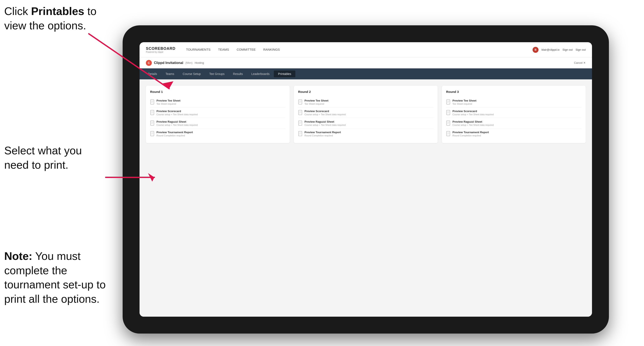  What do you see at coordinates (464, 101) in the screenshot?
I see `round3-tee-sheet-title: Preview Tee Sheet` at bounding box center [464, 101].